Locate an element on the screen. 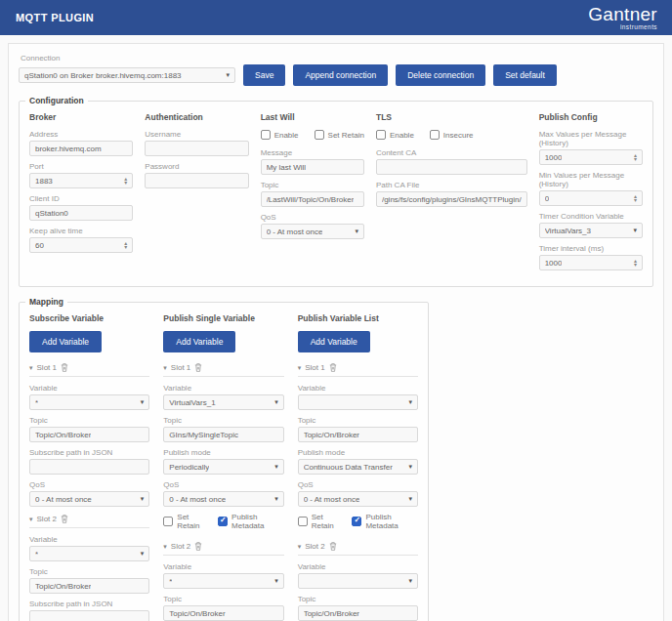 Image resolution: width=672 pixels, height=621 pixels. timer-interval-input: 1000 ▴▾ is located at coordinates (591, 263).